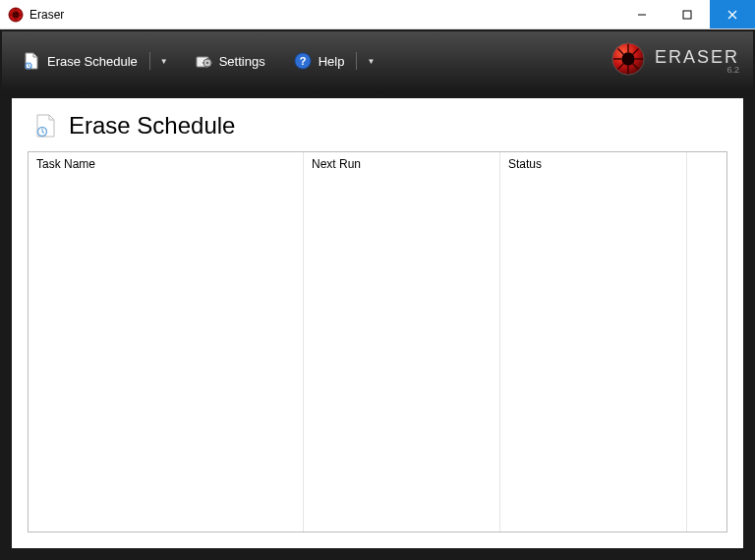 Image resolution: width=755 pixels, height=560 pixels. What do you see at coordinates (674, 61) in the screenshot?
I see `brand-logo: ERASER 6.2` at bounding box center [674, 61].